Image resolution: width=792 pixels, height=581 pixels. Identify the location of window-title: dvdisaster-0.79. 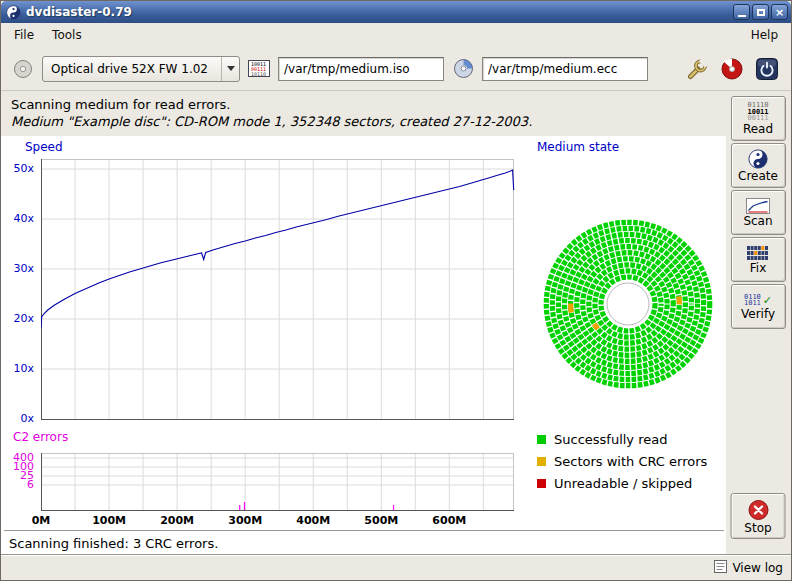
(377, 12).